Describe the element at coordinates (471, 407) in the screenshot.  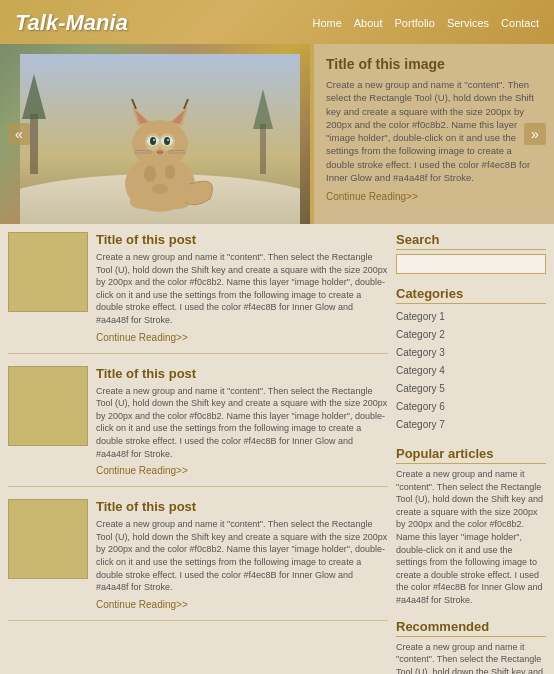
I see `category-item: Category 6` at that location.